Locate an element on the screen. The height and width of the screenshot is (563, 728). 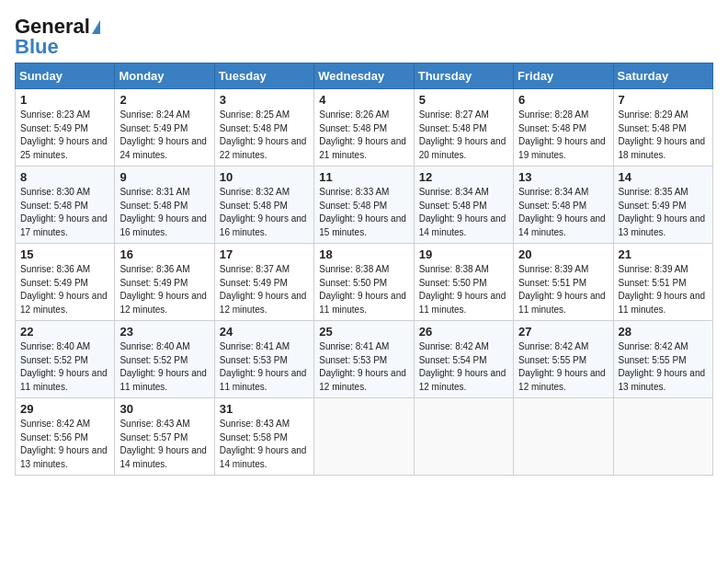
logo: General Blue is located at coordinates (57, 37).